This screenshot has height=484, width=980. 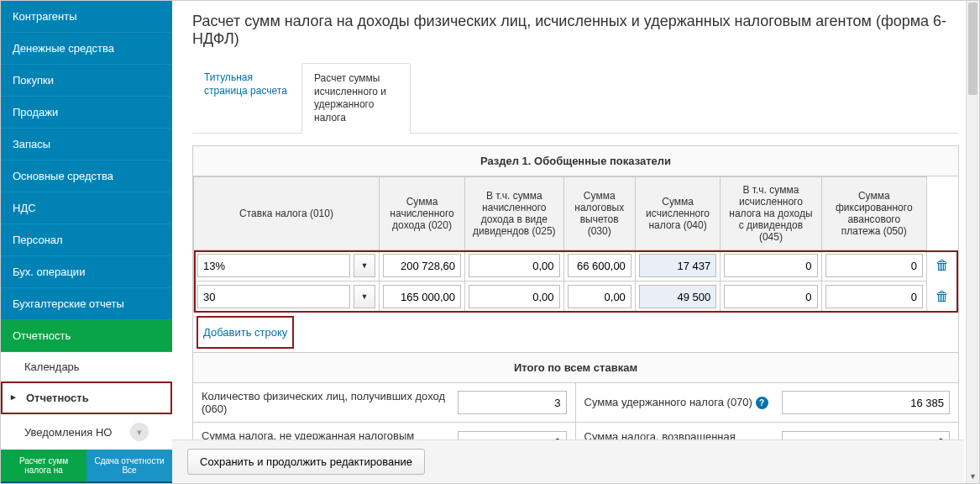 What do you see at coordinates (86, 17) in the screenshot?
I see `nav-counterparties: Контрагенты` at bounding box center [86, 17].